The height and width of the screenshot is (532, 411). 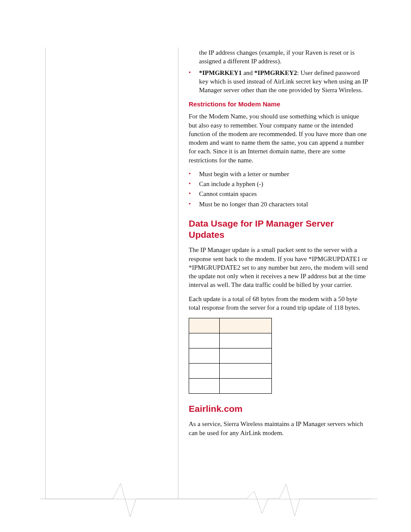 I want to click on heading-eairlink: Eairlink.com, so click(x=279, y=409).